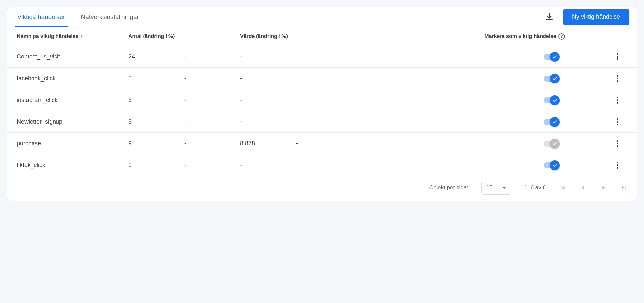 This screenshot has height=303, width=644. Describe the element at coordinates (110, 17) in the screenshot. I see `tab-network-settings: Nätverksinställningar` at that location.